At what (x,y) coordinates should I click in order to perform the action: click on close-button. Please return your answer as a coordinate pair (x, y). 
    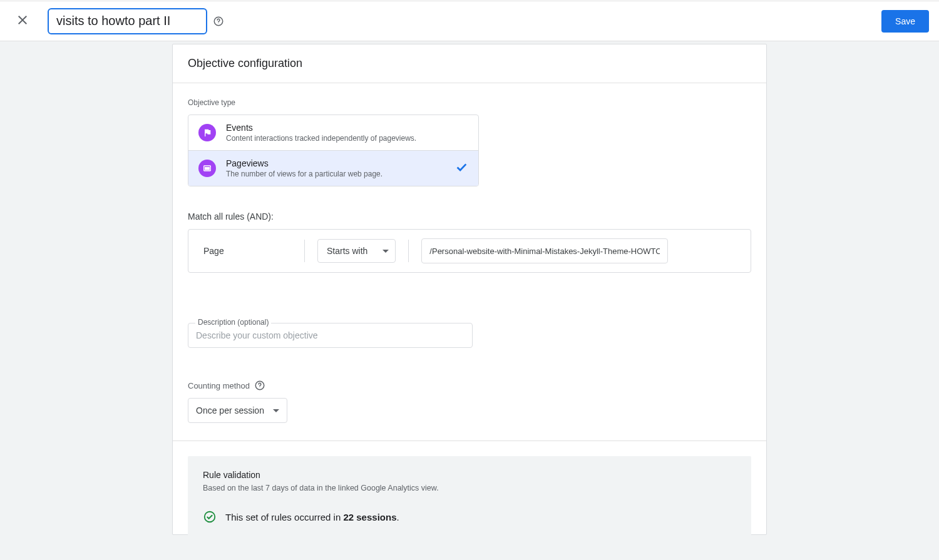
    Looking at the image, I should click on (23, 21).